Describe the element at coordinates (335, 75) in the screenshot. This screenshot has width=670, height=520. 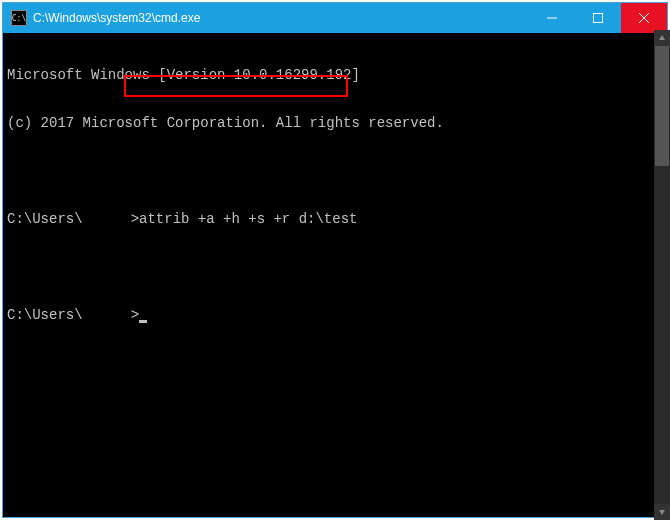
I see `output-line: Microsoft Windows [Version 10.0.16299.19…` at that location.